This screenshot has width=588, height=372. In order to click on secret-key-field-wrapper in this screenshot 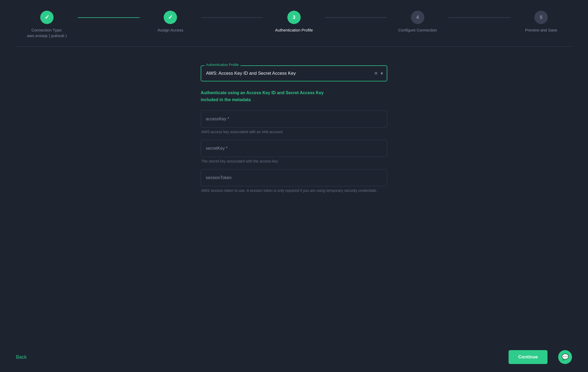, I will do `click(294, 148)`.